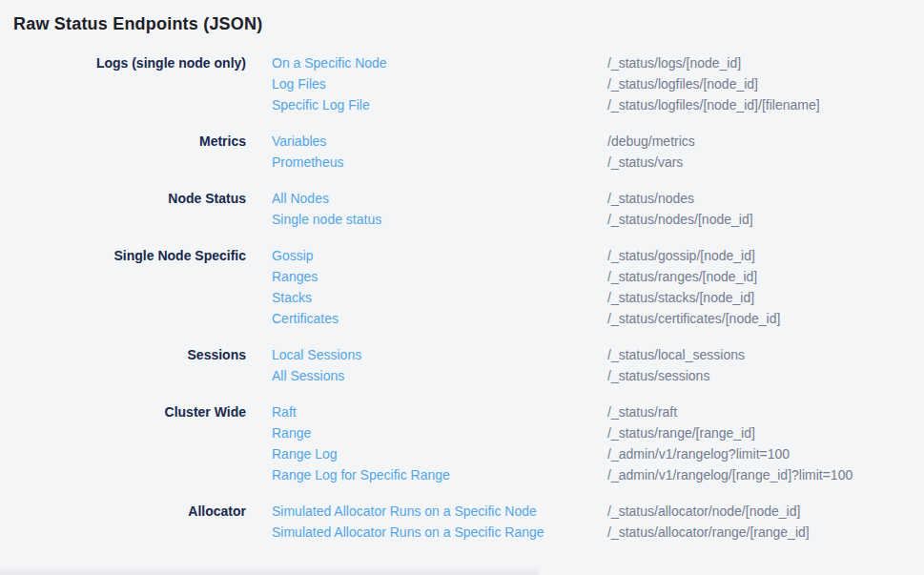 The height and width of the screenshot is (575, 924). What do you see at coordinates (694, 318) in the screenshot?
I see `endpoint-path: /_status/certificates/[node_id]` at bounding box center [694, 318].